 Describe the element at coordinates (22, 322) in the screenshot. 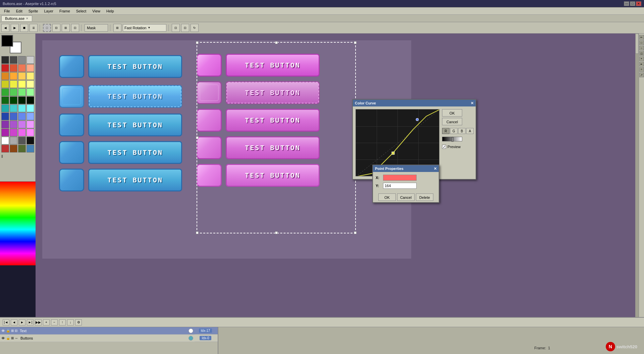

I see `timeline-play: ►` at that location.